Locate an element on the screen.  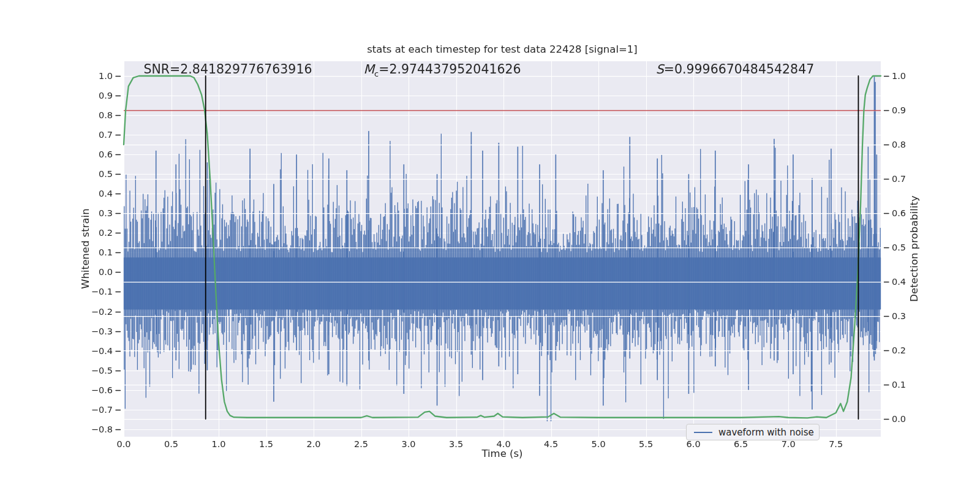
tick-label: −0.3 is located at coordinates (56, 331).